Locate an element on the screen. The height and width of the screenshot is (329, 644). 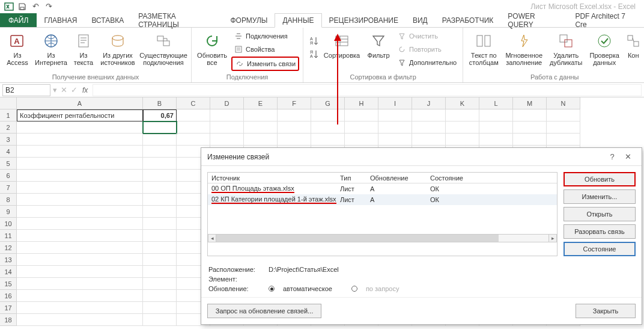
links-list: Источник Тип Обновление Состояние 00 ОП … is located at coordinates (382, 214).